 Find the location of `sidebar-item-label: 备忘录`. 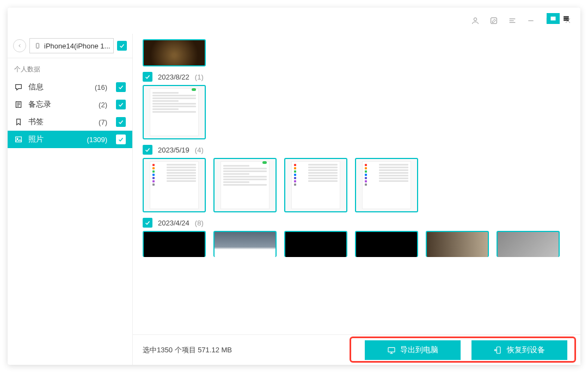

sidebar-item-label: 备忘录 is located at coordinates (61, 105).